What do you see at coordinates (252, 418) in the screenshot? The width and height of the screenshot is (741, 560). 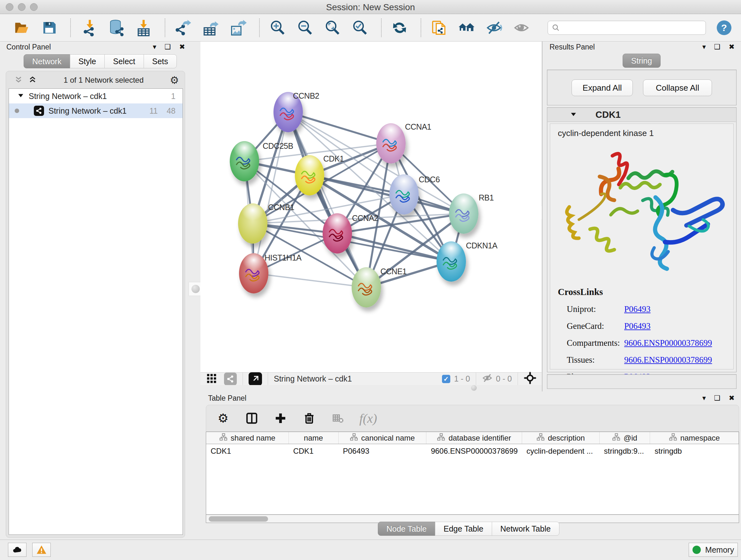 I see `show-columns-icon` at bounding box center [252, 418].